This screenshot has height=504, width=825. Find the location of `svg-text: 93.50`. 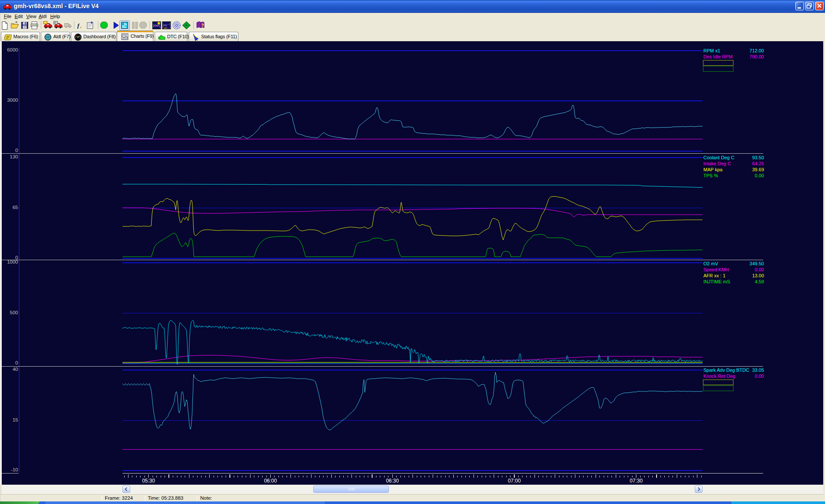

svg-text: 93.50 is located at coordinates (758, 158).